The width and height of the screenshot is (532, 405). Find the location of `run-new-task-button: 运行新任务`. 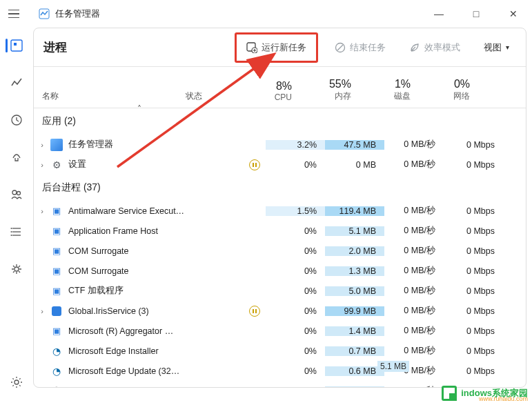

run-new-task-button: 运行新任务 is located at coordinates (276, 48).